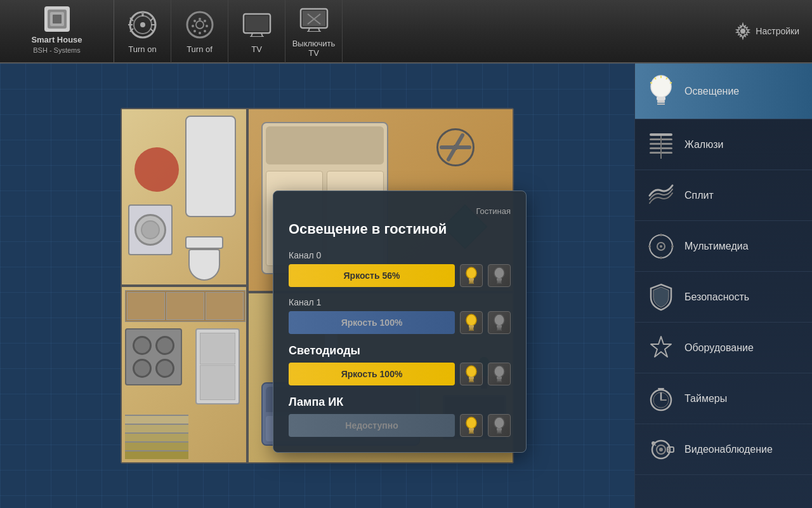 This screenshot has width=812, height=508. What do you see at coordinates (400, 323) in the screenshot?
I see `channel-1-row: Яркость 100%` at bounding box center [400, 323].